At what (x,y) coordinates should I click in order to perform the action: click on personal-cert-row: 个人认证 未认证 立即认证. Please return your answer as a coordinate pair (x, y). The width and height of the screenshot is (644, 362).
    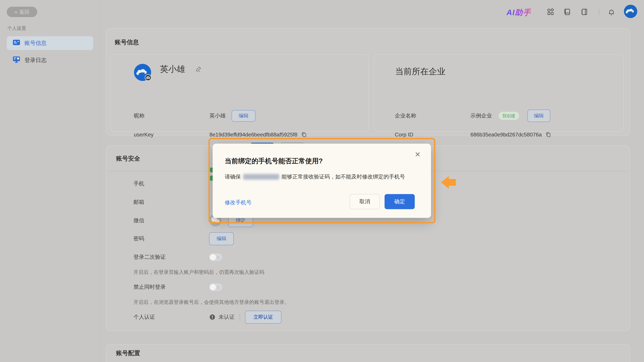
    Looking at the image, I should click on (368, 317).